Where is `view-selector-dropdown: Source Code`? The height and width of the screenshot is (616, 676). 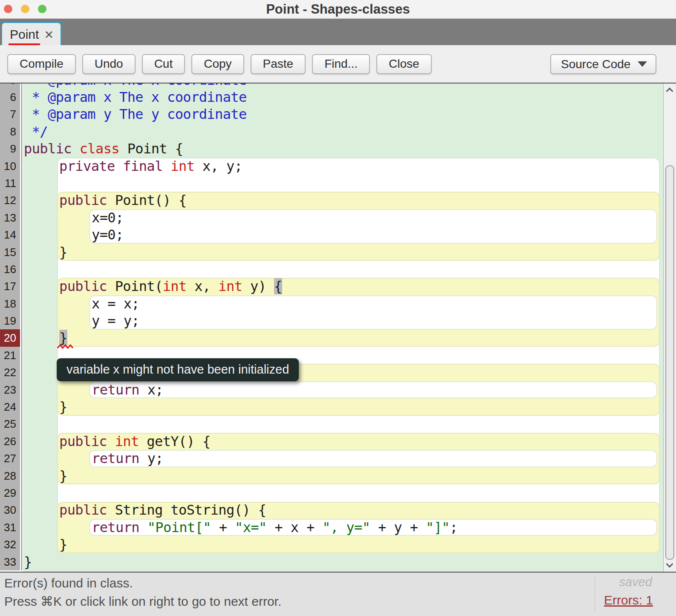 view-selector-dropdown: Source Code is located at coordinates (604, 64).